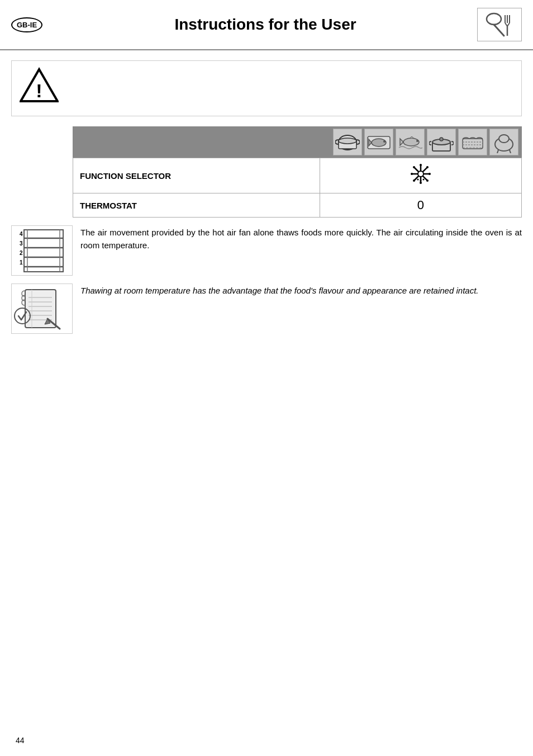 The image size is (533, 756). I want to click on svg-text: 1, so click(21, 263).